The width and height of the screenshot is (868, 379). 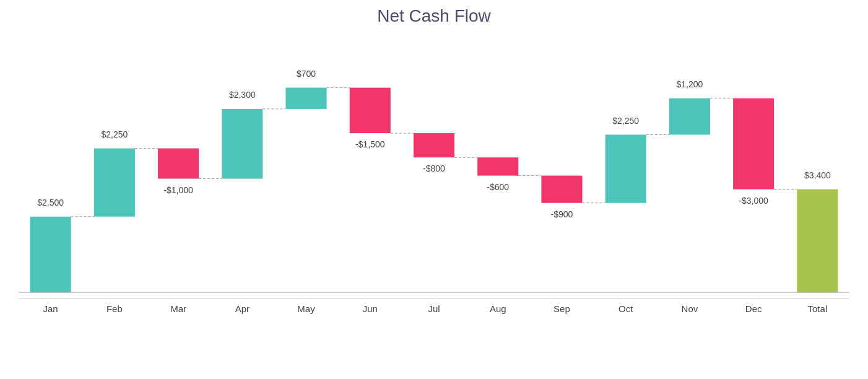 I want to click on svg-text: Jul, so click(x=433, y=308).